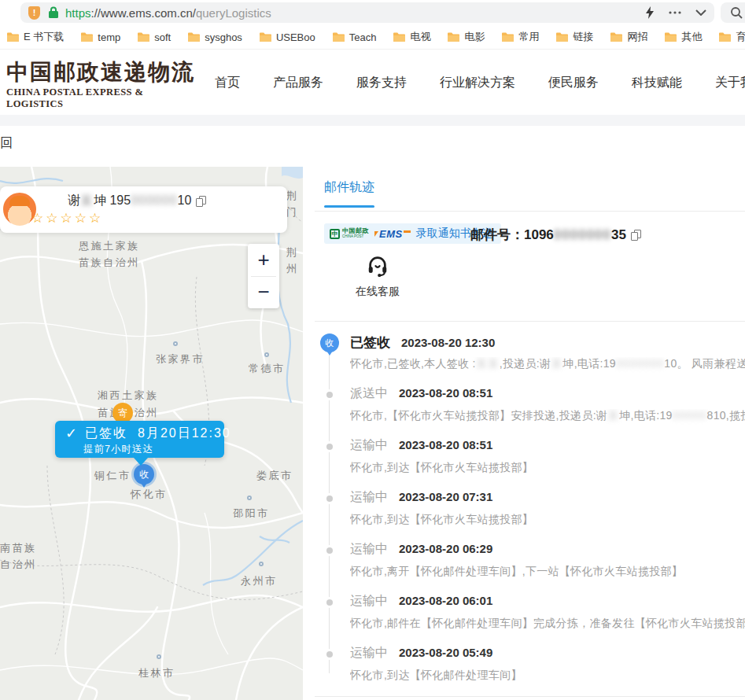  What do you see at coordinates (367, 13) in the screenshot?
I see `address-bar: ! https://www.ems.com.cn/queryLogistics` at bounding box center [367, 13].